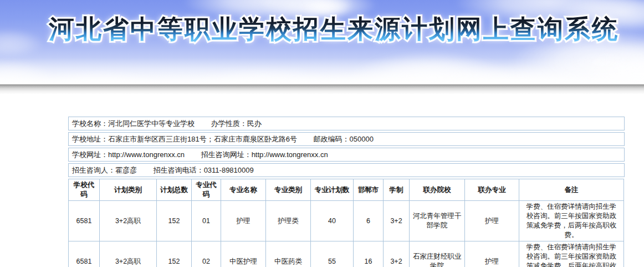 The width and height of the screenshot is (644, 267). Describe the element at coordinates (344, 139) in the screenshot. I see `postal-code-pair: 邮政编码：050000` at that location.